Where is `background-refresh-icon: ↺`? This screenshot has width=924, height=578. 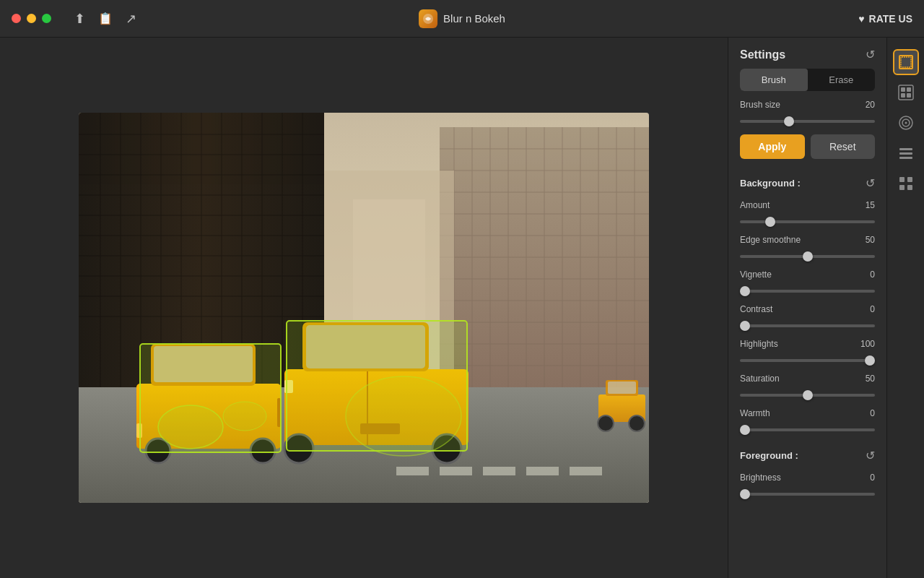
background-refresh-icon: ↺ is located at coordinates (871, 184).